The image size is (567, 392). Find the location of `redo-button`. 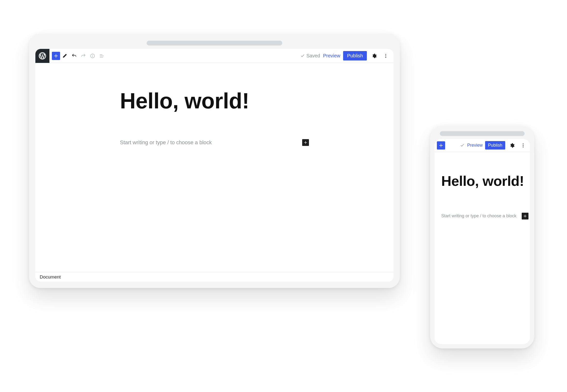

redo-button is located at coordinates (83, 56).